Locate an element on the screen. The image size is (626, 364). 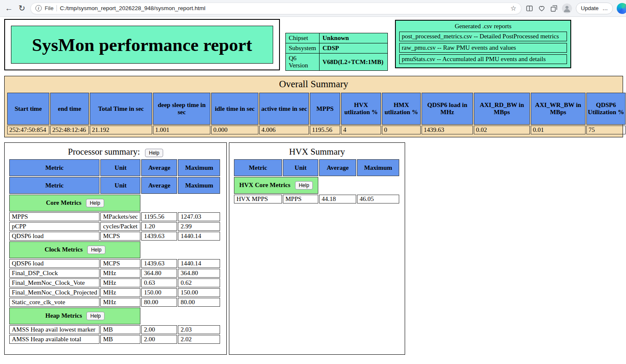
address-bar: i File C:/tmp/sysmon_report_2026228_948/… is located at coordinates (276, 8).